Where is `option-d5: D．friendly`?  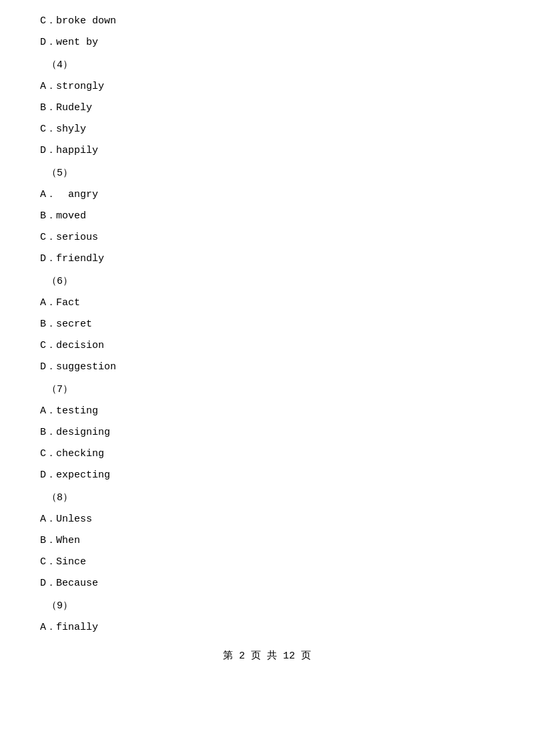
option-d5: D．friendly is located at coordinates (267, 259).